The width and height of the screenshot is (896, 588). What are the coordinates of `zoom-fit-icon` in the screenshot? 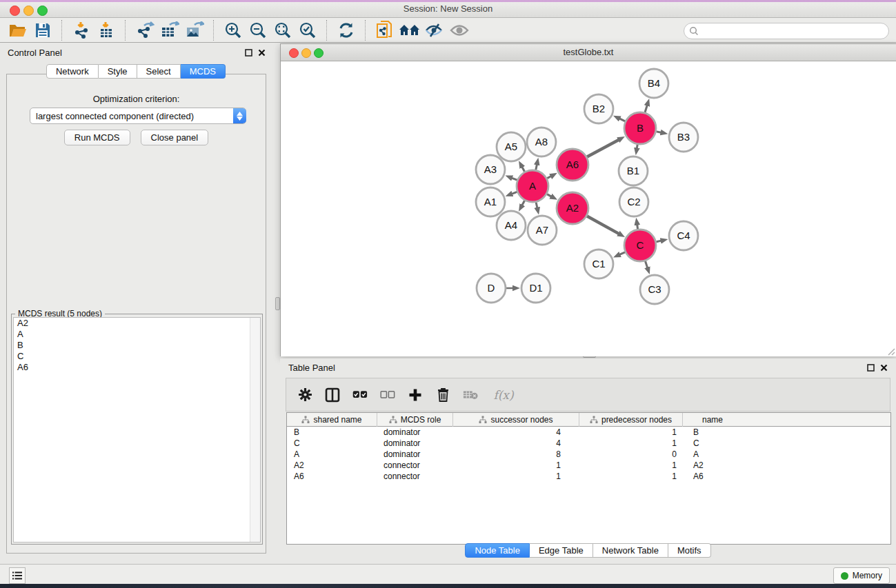 It's located at (283, 30).